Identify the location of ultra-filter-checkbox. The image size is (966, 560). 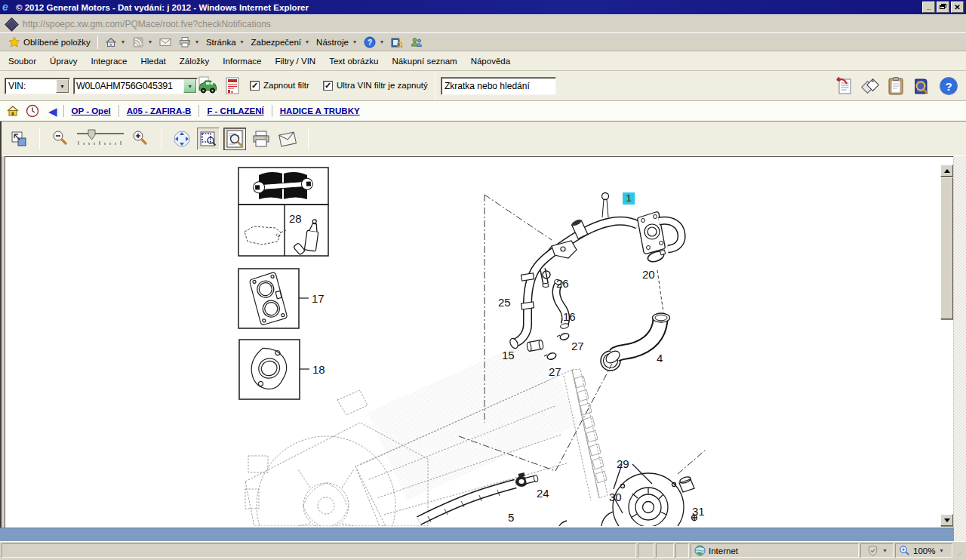
(328, 86).